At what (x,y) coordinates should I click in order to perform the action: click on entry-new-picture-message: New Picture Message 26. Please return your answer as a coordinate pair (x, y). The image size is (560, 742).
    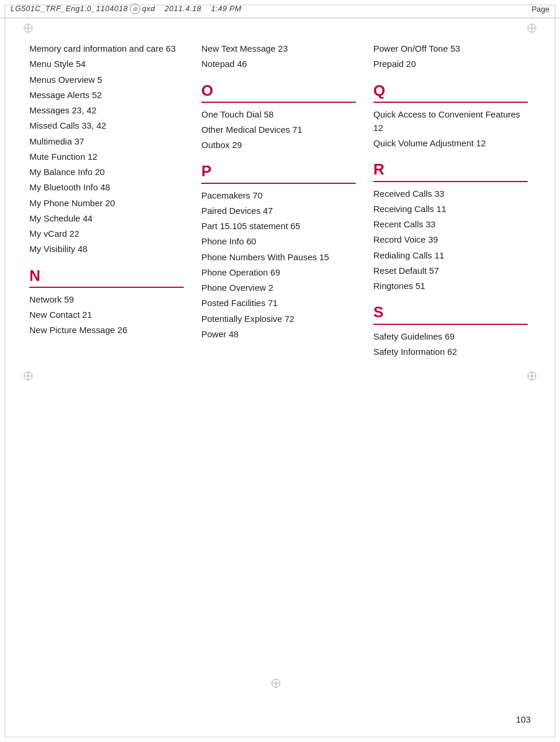
    Looking at the image, I should click on (107, 330).